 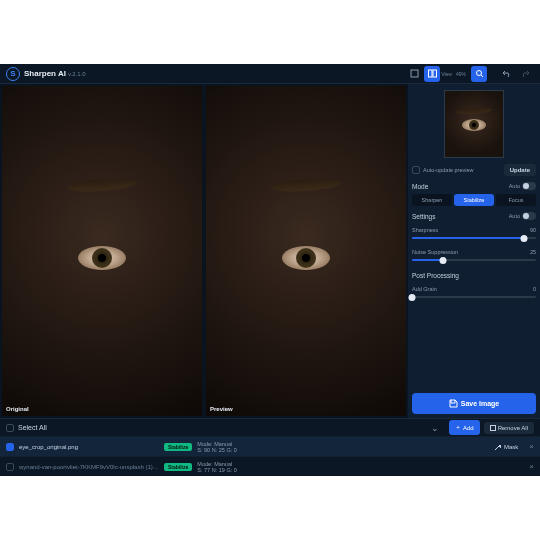 I want to click on update-button: Update, so click(x=520, y=170).